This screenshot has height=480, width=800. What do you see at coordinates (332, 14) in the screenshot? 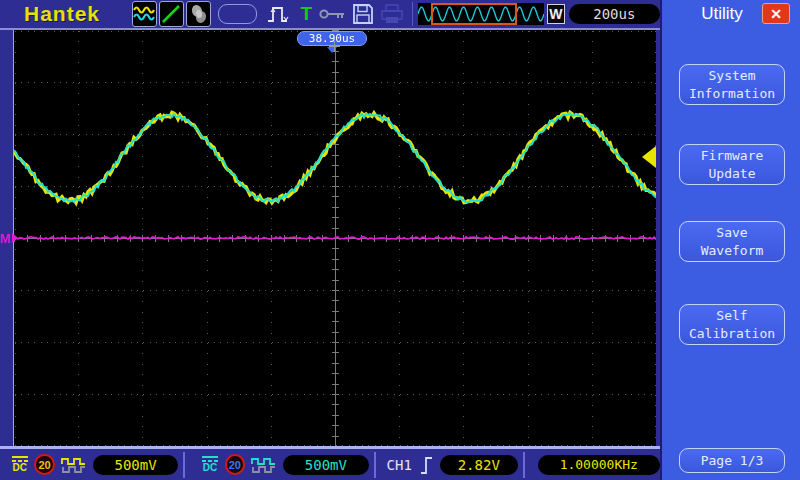
I see `keylock-indicator` at bounding box center [332, 14].